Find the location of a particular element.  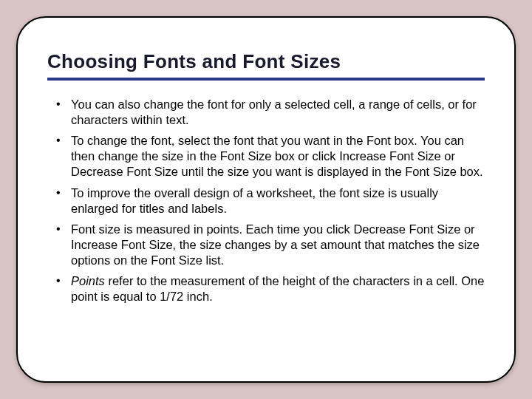

bullet-text: refer to the measurement of the height o… is located at coordinates (278, 288).